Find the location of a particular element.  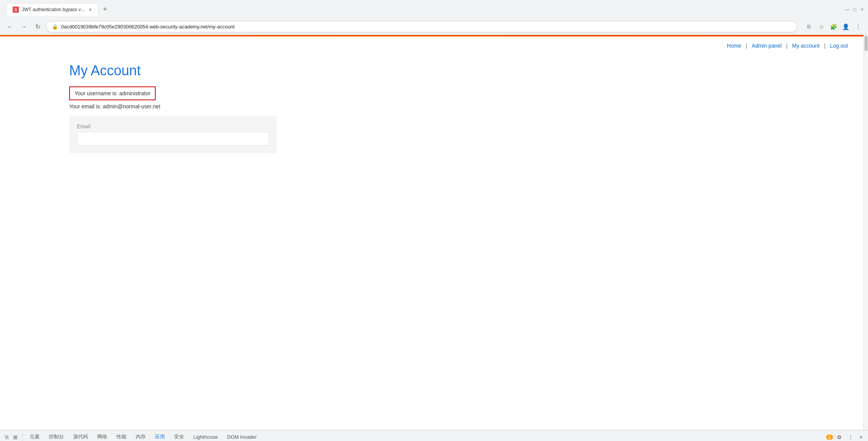

tab-favicon: S is located at coordinates (16, 10).